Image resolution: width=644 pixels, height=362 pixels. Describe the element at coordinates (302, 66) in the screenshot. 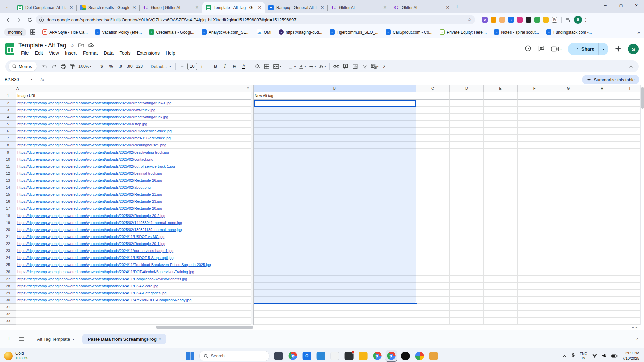

I see `vertical-align-button: ▾` at that location.